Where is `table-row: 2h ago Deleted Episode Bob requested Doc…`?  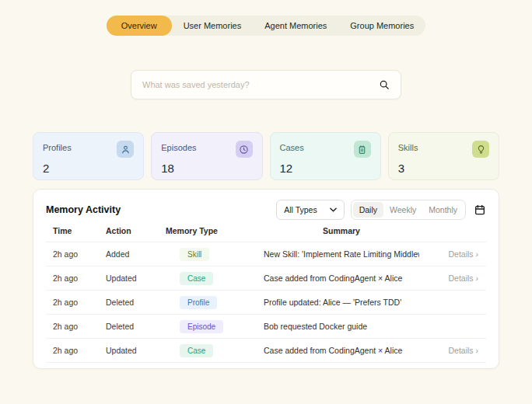 table-row: 2h ago Deleted Episode Bob requested Doc… is located at coordinates (266, 326).